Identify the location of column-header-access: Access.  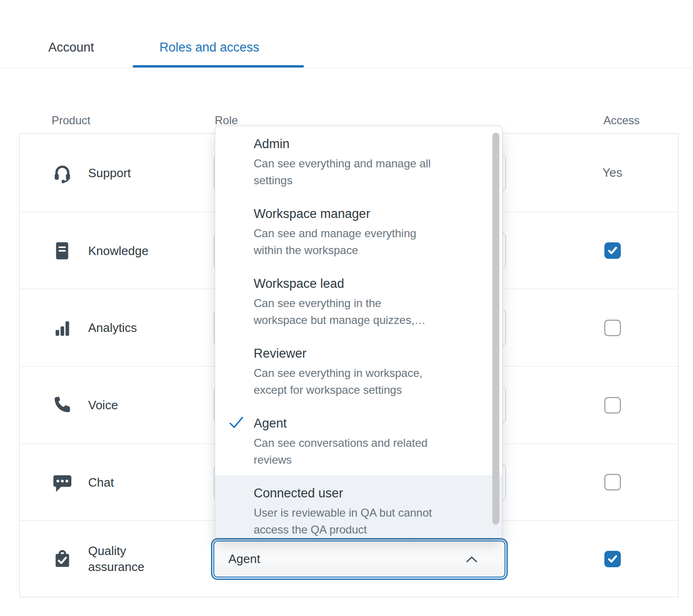
(622, 120).